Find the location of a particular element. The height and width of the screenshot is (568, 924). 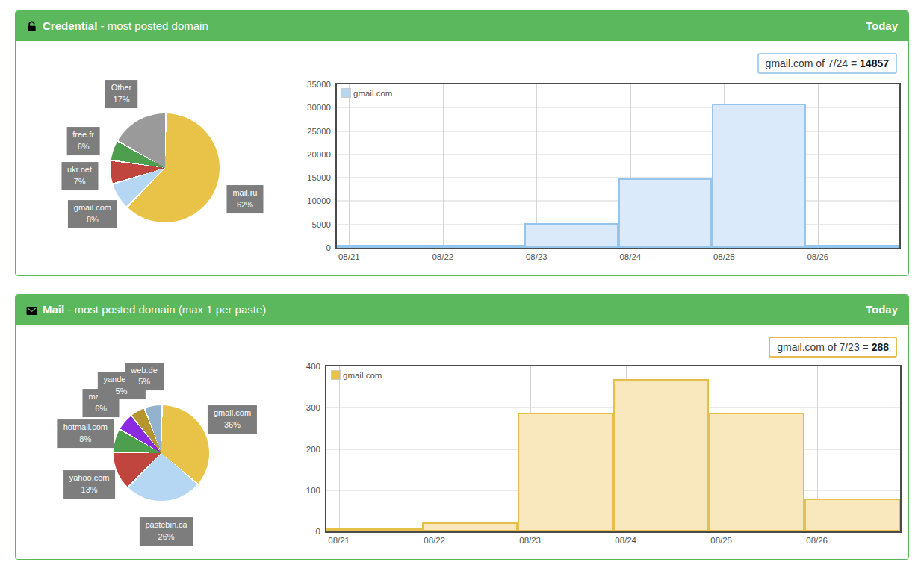

mail-pie-chart: gmail.com36%pastebin.ca26%yahoo.com13%ho… is located at coordinates (169, 442).